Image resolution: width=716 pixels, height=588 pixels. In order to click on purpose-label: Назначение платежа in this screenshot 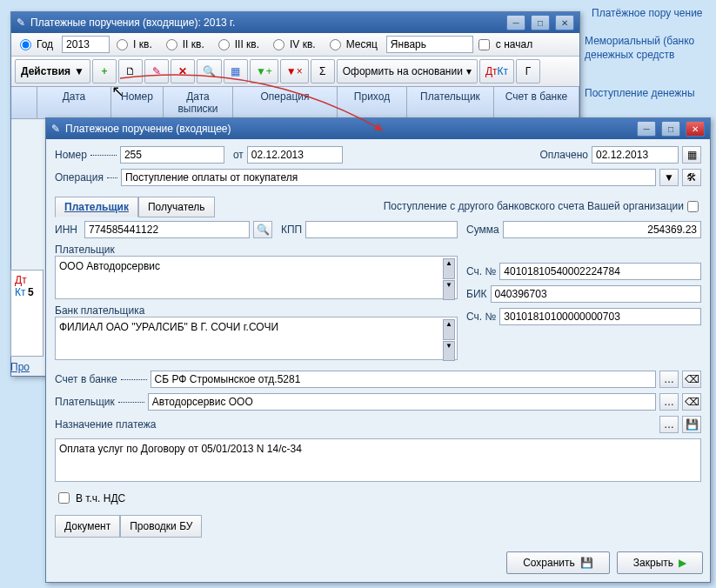, I will do `click(106, 424)`.